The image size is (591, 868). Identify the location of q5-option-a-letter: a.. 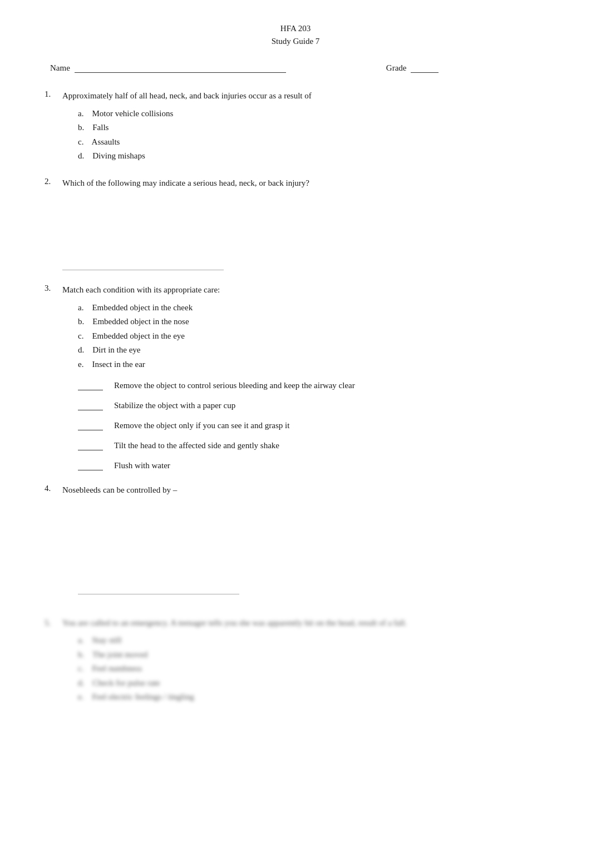
(81, 640).